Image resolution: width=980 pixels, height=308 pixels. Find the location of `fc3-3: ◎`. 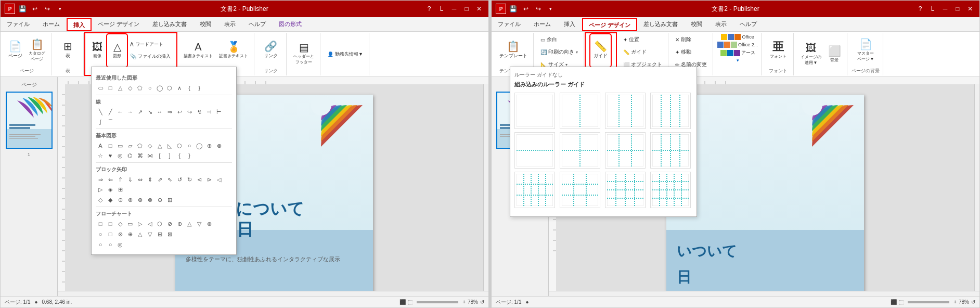

fc3-3: ◎ is located at coordinates (120, 245).